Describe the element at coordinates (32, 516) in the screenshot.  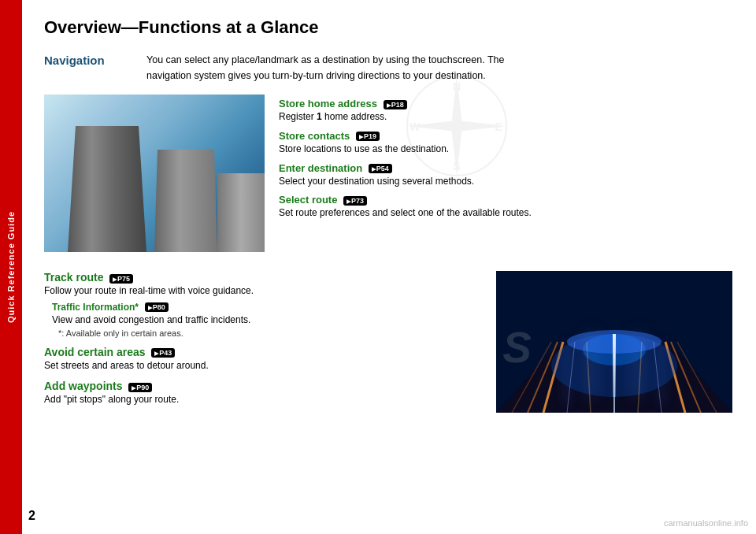
I see `page-number: 2` at that location.